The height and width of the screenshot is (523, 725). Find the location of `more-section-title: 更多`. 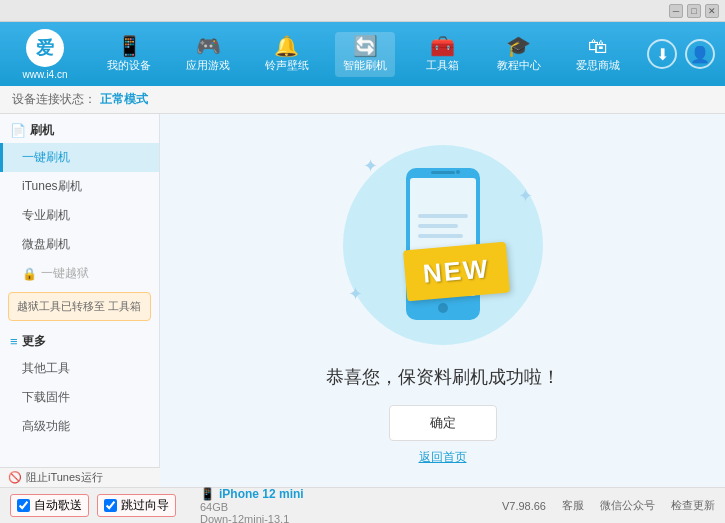

more-section-title: 更多 is located at coordinates (34, 342).